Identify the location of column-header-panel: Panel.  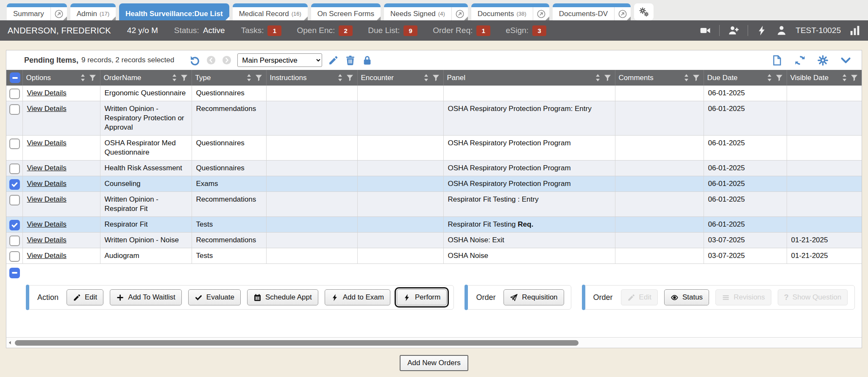
(529, 78).